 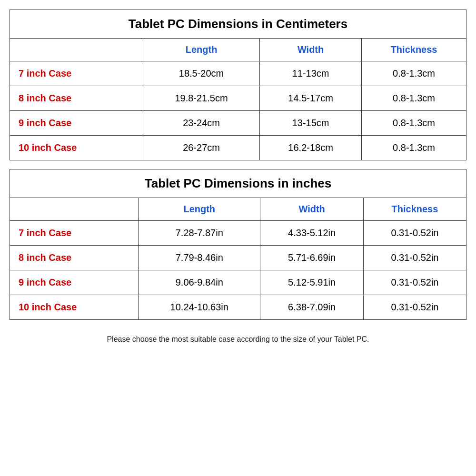 I want to click on cm-row-1: 8 inch Case 19.8-21.5cm 14.5-17cm 0.8-1.…, so click(x=238, y=99).